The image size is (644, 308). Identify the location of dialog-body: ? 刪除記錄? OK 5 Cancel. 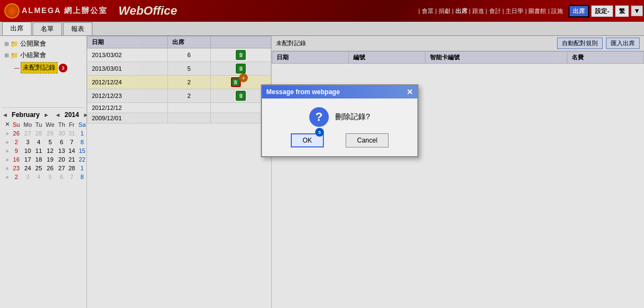
(340, 127).